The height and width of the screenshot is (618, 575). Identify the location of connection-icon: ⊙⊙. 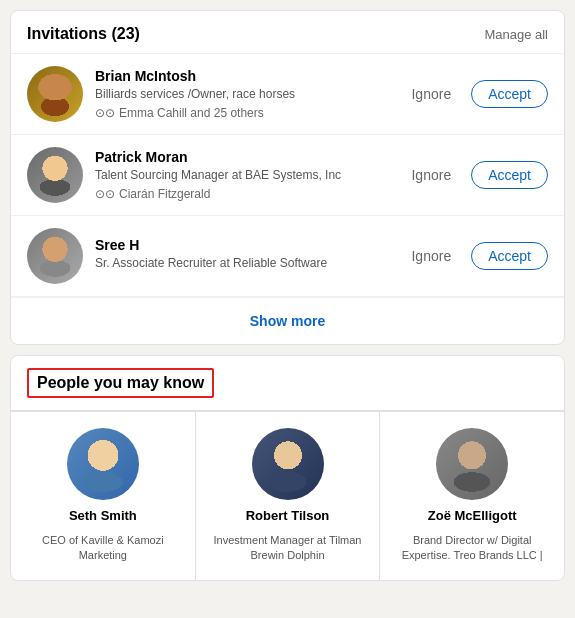
(105, 113).